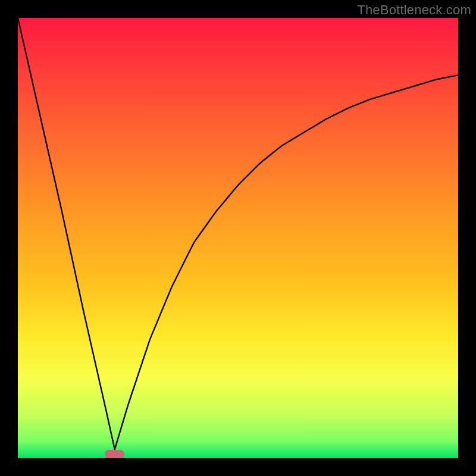  What do you see at coordinates (414, 10) in the screenshot?
I see `watermark-text: TheBottleneck.com` at bounding box center [414, 10].